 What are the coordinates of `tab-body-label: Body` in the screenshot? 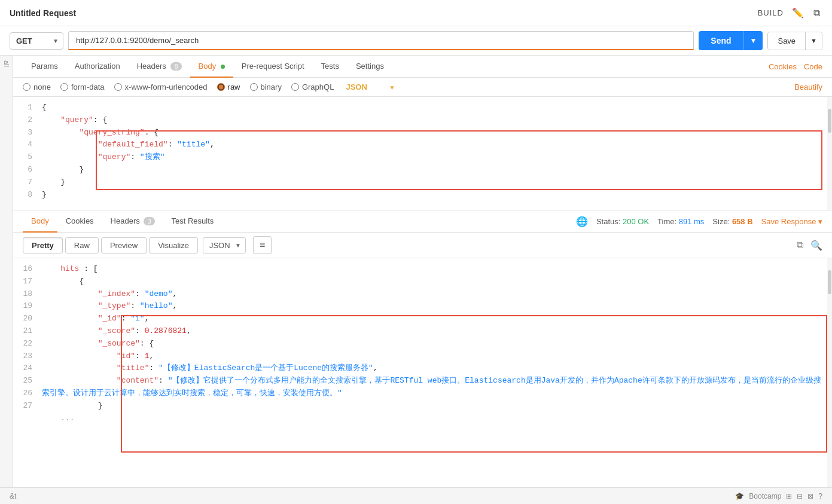 It's located at (208, 66).